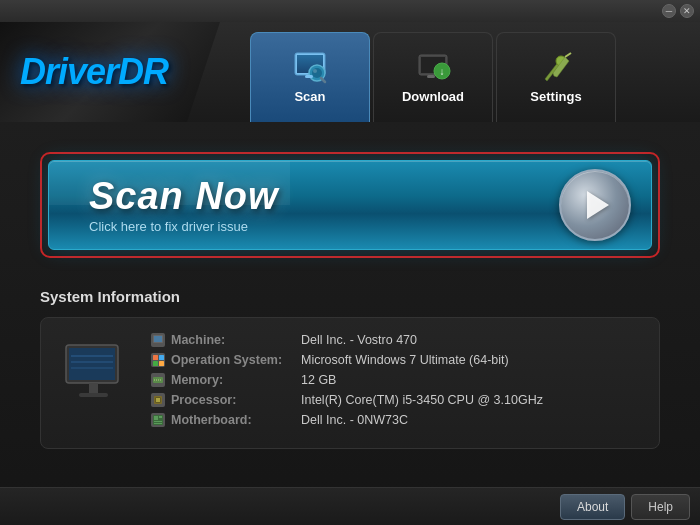  Describe the element at coordinates (395, 400) in the screenshot. I see `sys-info-processor-row: Processor: Intel(R) Core(TM) i5-3450 CPU…` at that location.